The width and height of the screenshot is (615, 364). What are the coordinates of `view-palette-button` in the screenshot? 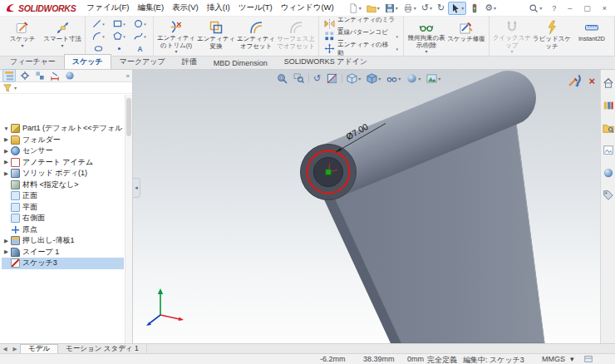 It's located at (608, 150).